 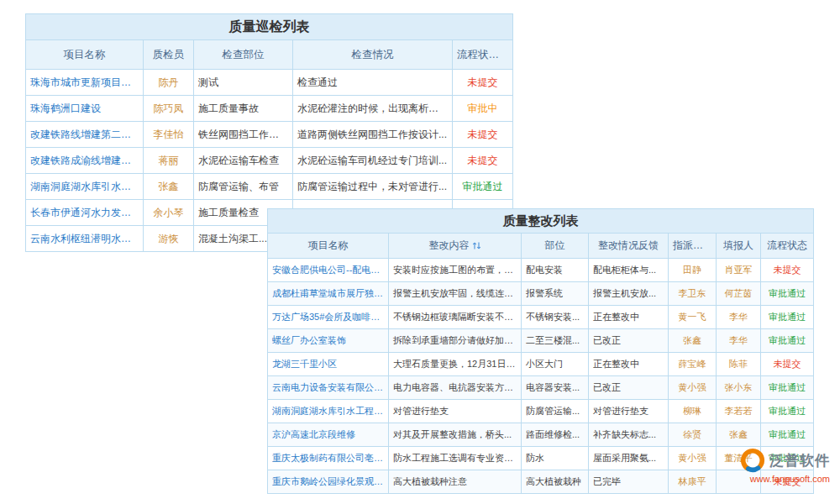 What do you see at coordinates (692, 294) in the screenshot?
I see `assignee-cell: 李卫东` at bounding box center [692, 294].